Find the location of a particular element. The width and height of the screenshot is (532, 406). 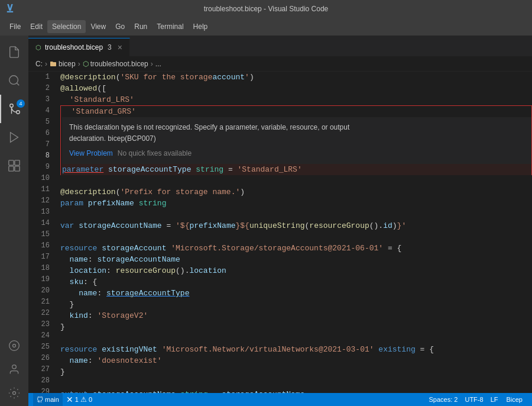

line-num-18: 18 is located at coordinates (39, 269).